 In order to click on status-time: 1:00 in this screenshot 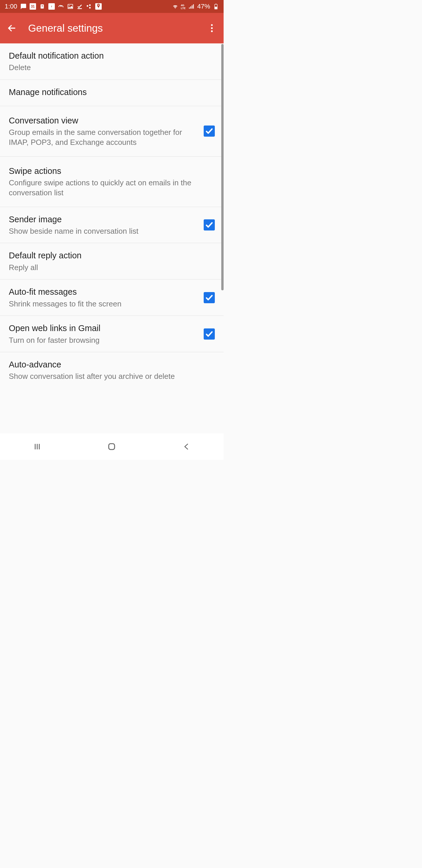, I will do `click(11, 6)`.